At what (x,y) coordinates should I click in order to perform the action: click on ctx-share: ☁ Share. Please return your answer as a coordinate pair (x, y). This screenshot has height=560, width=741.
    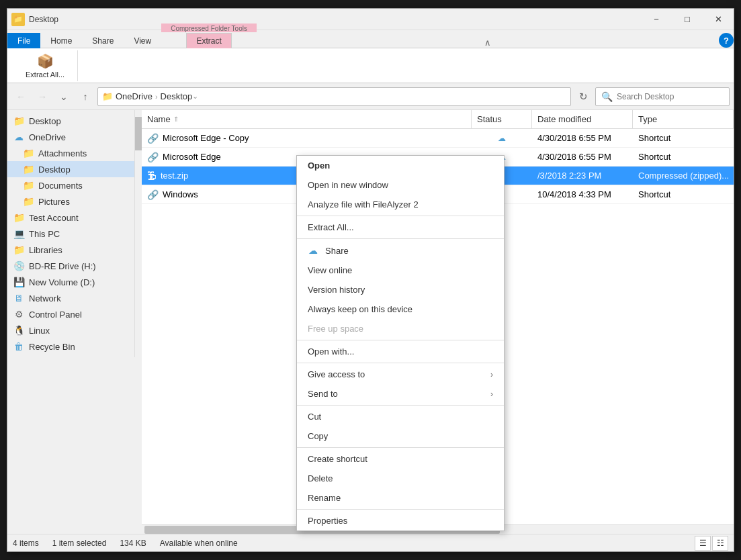
    Looking at the image, I should click on (400, 250).